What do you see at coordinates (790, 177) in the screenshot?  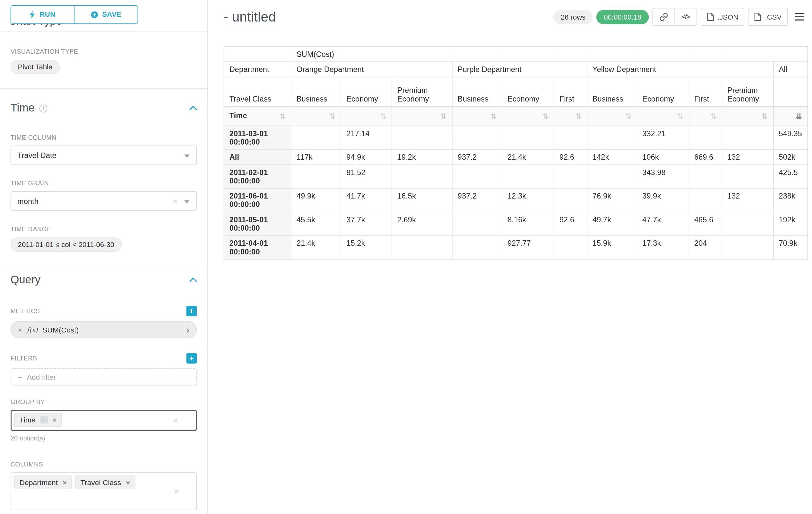 I see `value-cell: 425.5` at bounding box center [790, 177].